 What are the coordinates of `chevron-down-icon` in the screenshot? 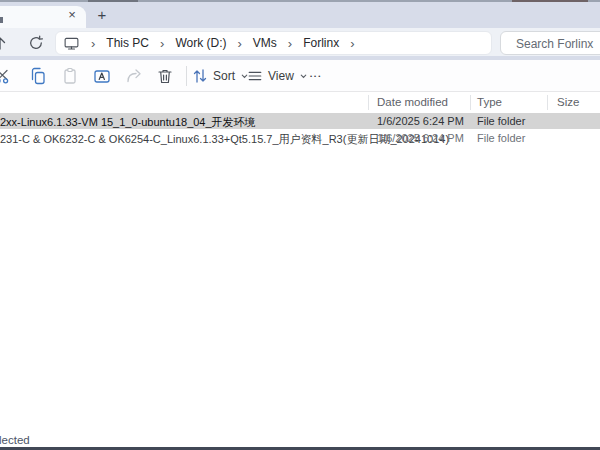 It's located at (304, 76).